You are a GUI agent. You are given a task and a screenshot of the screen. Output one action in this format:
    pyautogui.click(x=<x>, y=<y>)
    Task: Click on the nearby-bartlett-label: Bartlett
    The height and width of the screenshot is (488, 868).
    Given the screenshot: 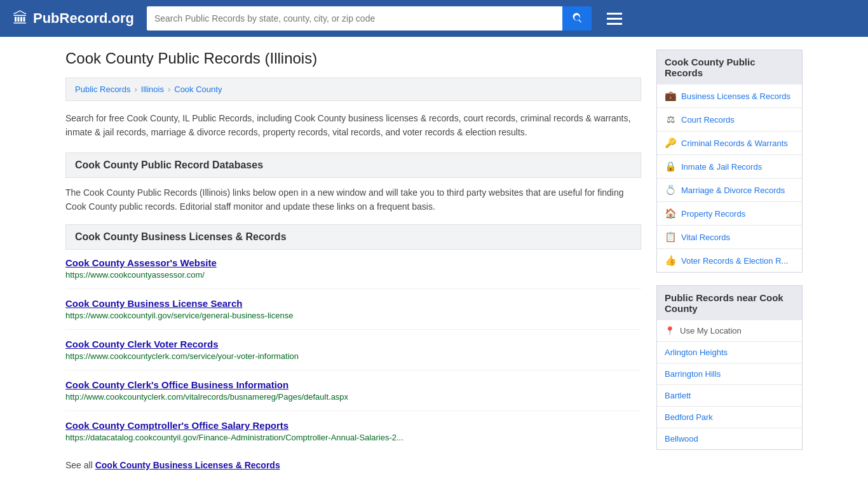 What is the action you would take?
    pyautogui.click(x=677, y=395)
    